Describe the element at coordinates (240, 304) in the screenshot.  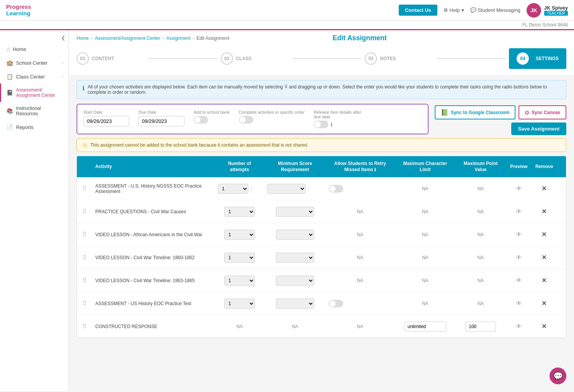
I see `attempts-select-6: 1` at that location.